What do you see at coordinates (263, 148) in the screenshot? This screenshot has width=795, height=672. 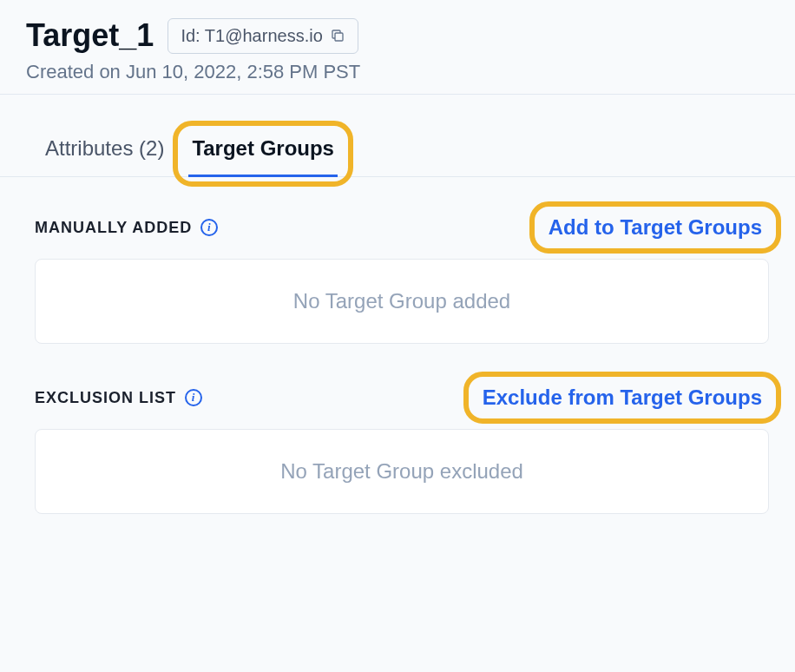 I see `tab-target-groups-label: Target Groups` at bounding box center [263, 148].